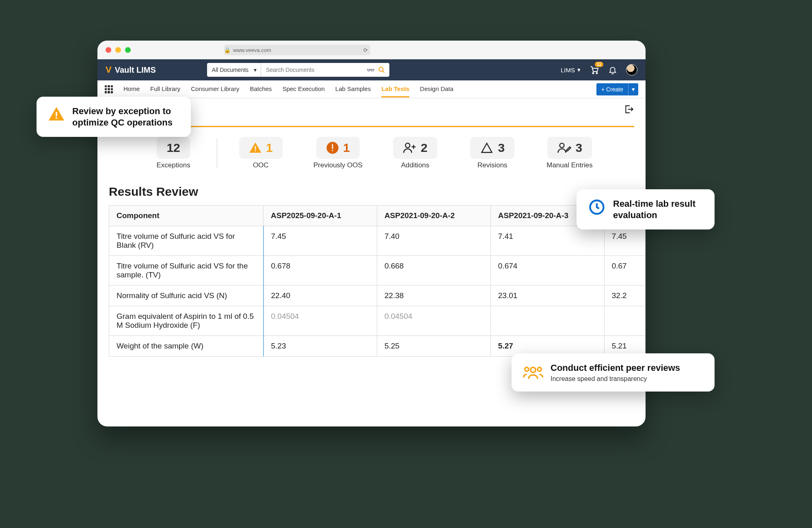  Describe the element at coordinates (186, 321) in the screenshot. I see `row-label: Gram equivalent of Aspirin to 1 ml of 0.…` at that location.